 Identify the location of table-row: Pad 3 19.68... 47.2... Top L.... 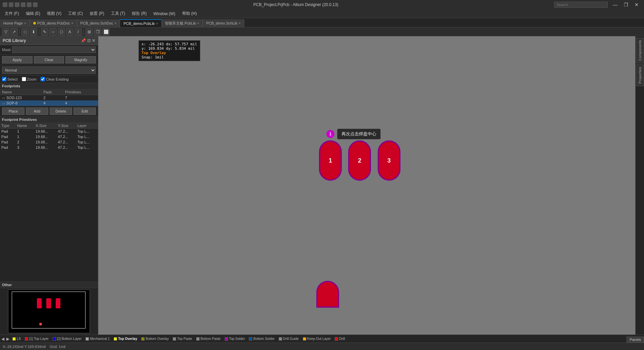
(49, 147).